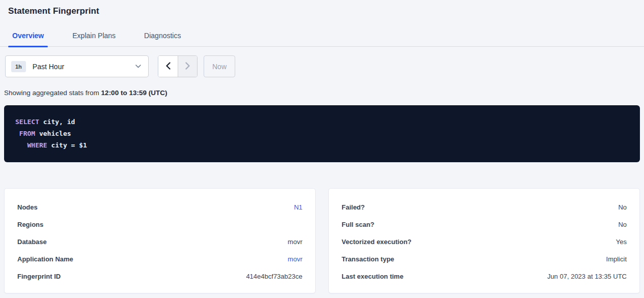 The height and width of the screenshot is (298, 644). What do you see at coordinates (134, 93) in the screenshot?
I see `stats-line-range: 12:00 to 13:59 (UTC)` at bounding box center [134, 93].